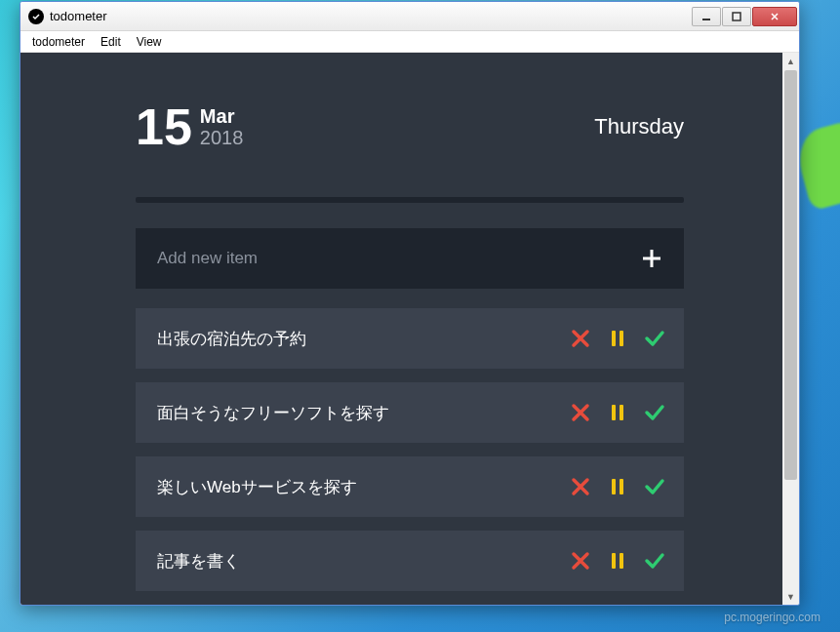 Image resolution: width=840 pixels, height=632 pixels. I want to click on plus-icon, so click(652, 258).